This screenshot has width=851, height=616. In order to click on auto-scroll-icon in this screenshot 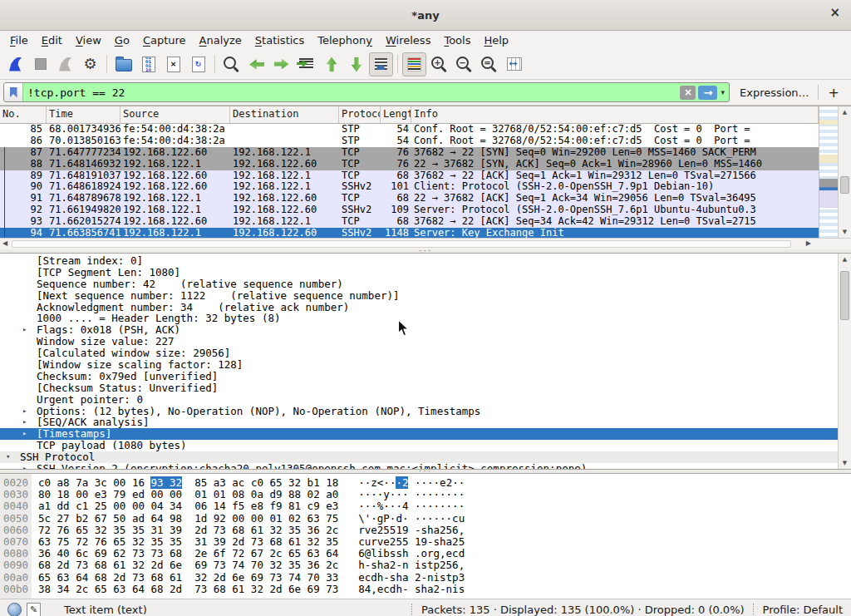, I will do `click(381, 65)`.